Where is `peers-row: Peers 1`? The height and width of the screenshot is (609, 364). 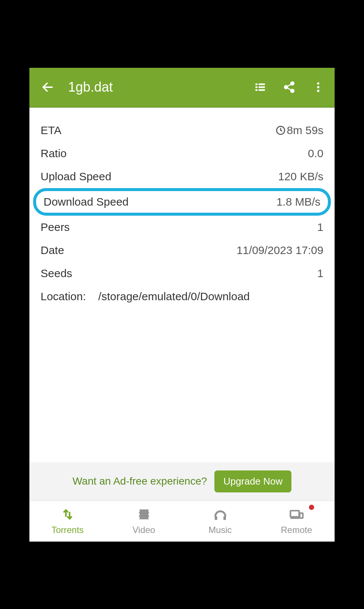
peers-row: Peers 1 is located at coordinates (182, 227).